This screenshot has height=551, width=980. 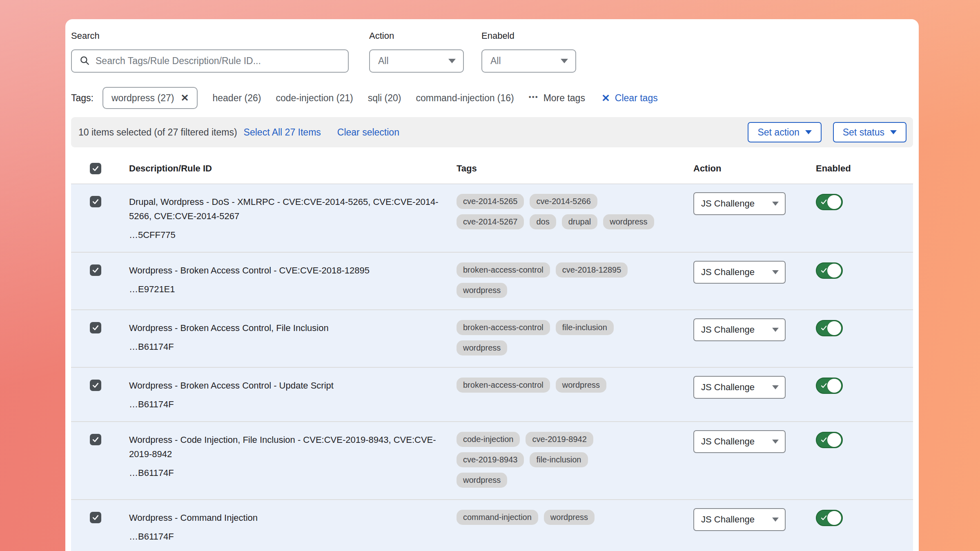 I want to click on rule-description: Drupal, Wordpress - DoS - XMLRPC - CVE:C…, so click(x=284, y=209).